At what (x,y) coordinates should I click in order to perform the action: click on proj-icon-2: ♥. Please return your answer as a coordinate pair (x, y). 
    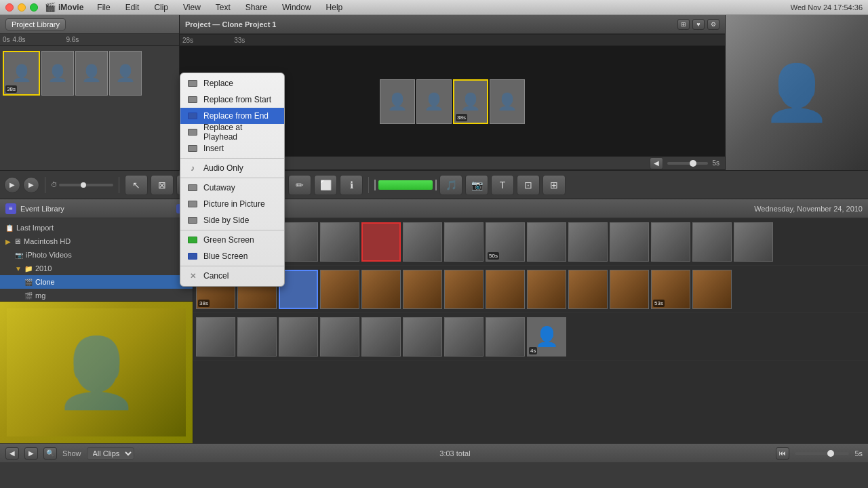
    Looking at the image, I should click on (698, 24).